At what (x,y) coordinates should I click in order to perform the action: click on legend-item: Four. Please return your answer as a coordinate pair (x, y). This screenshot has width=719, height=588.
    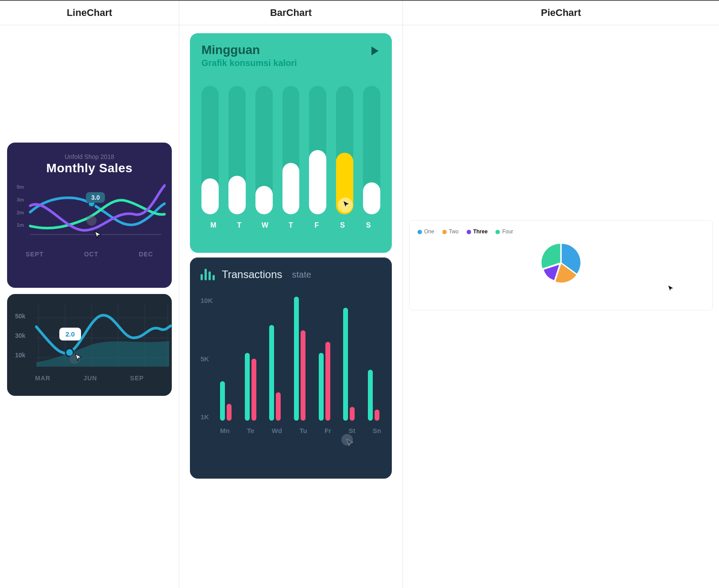
    Looking at the image, I should click on (504, 232).